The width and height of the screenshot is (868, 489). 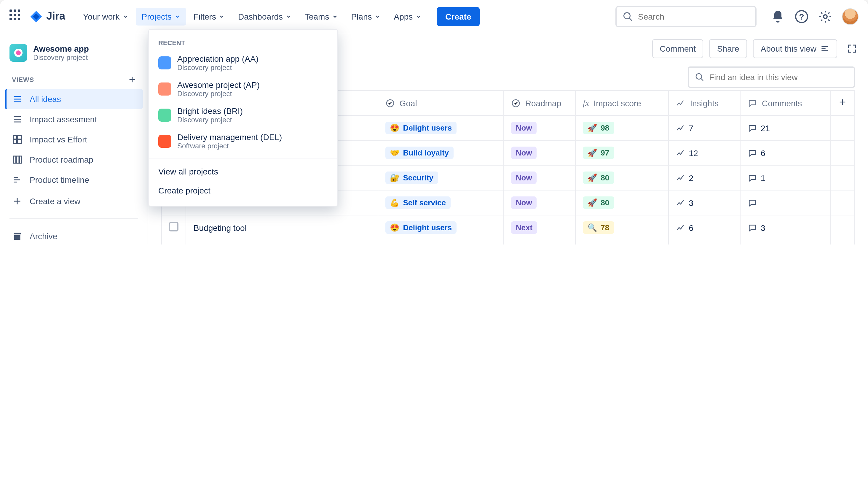 I want to click on notifications-icon, so click(x=778, y=16).